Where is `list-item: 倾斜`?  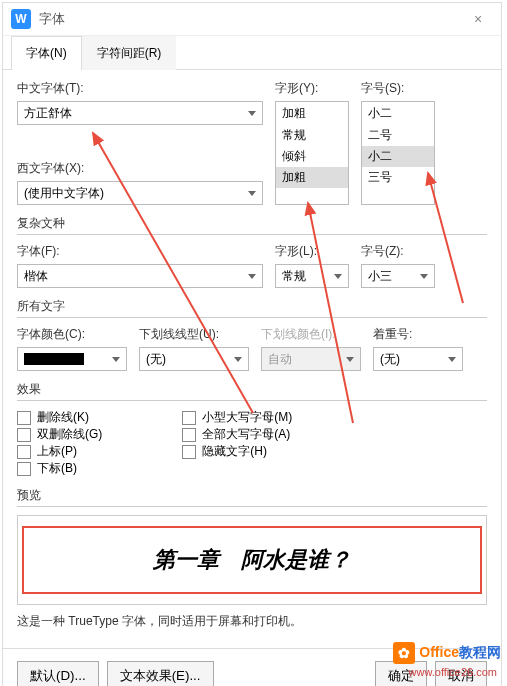
list-item: 倾斜 is located at coordinates (312, 156).